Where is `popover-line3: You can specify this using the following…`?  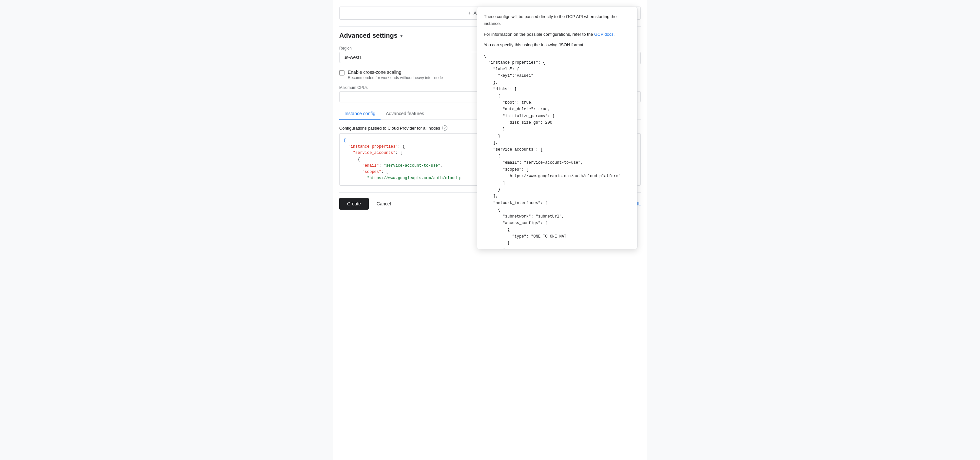
popover-line3: You can specify this using the following… is located at coordinates (557, 45).